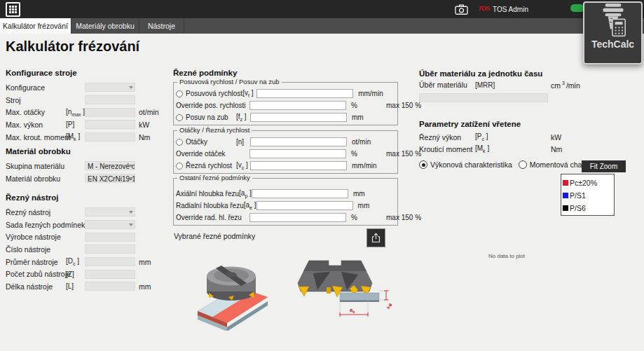 Image resolution: width=644 pixels, height=351 pixels. I want to click on field-label: Max. otáčky, so click(36, 112).